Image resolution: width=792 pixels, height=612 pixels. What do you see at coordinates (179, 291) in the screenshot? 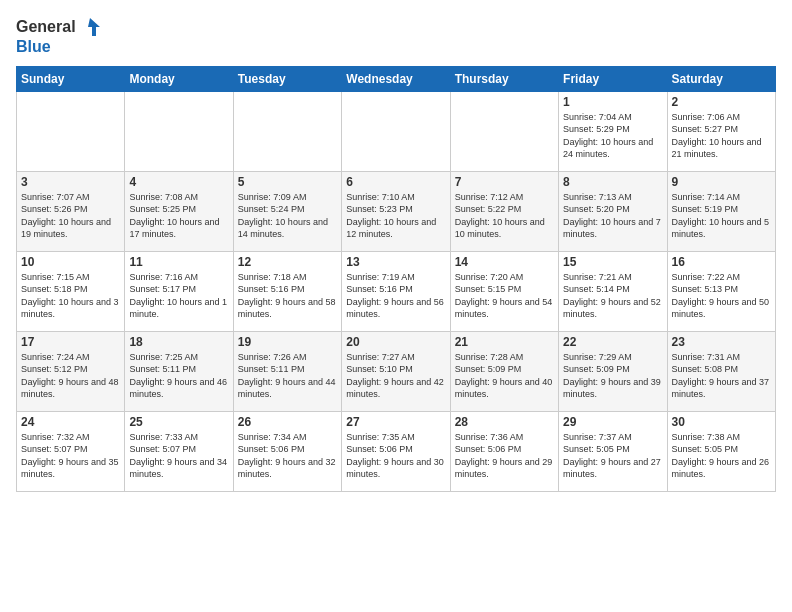
I see `calendar-cell: 11Sunrise: 7:16 AM Sunset: 5:17 PM Dayli…` at bounding box center [179, 291].